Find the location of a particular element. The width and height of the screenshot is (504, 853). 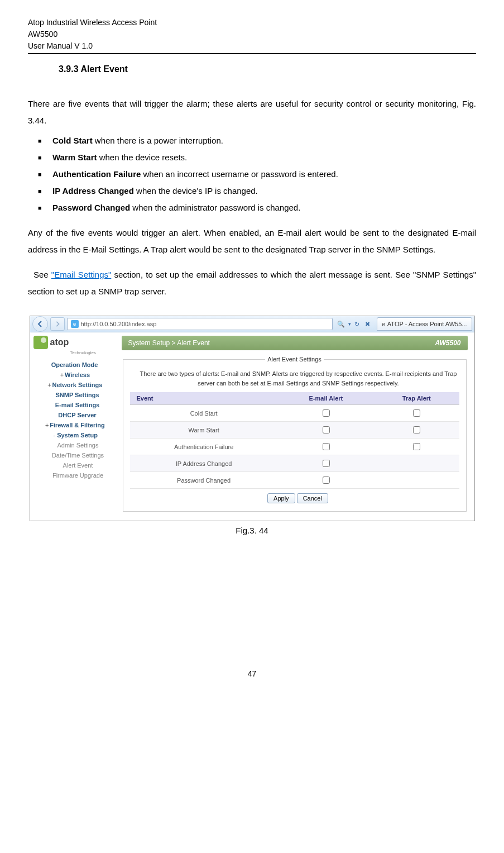

tab-title: ATOP - Access Point AW55... is located at coordinates (428, 324).